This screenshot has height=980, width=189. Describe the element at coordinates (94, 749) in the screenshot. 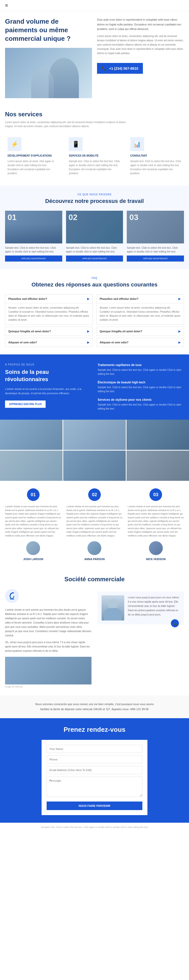

I see `name-input` at that location.